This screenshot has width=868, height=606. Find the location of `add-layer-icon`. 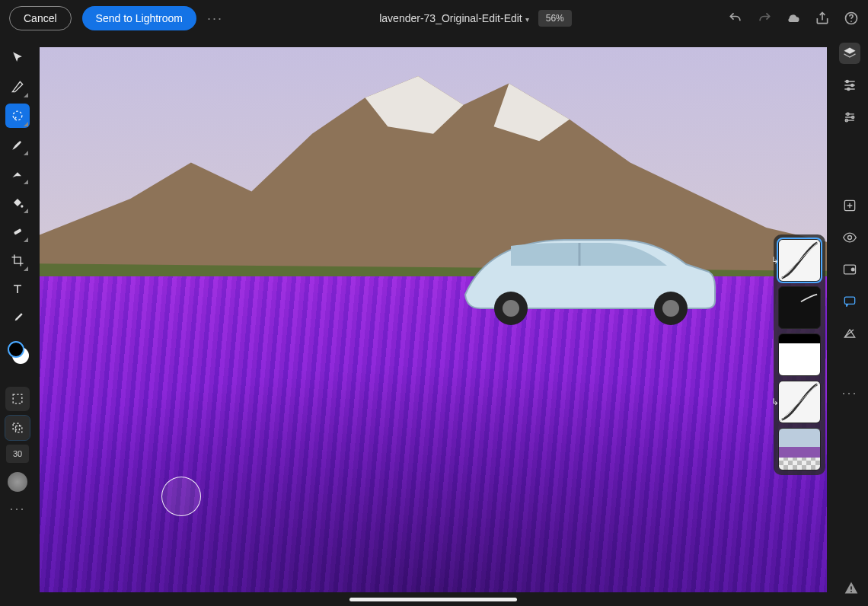

add-layer-icon is located at coordinates (850, 206).